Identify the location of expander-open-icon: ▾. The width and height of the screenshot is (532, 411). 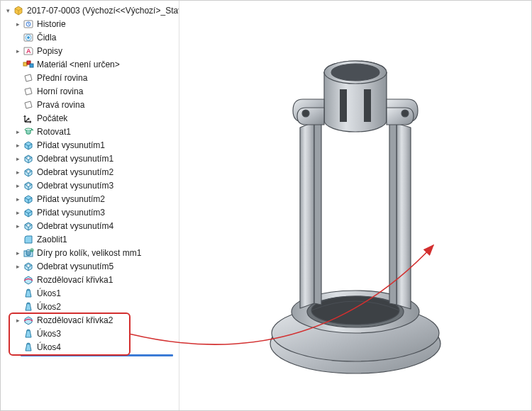
(8, 11).